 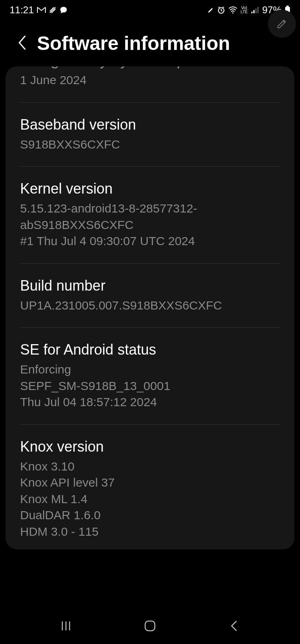 I want to click on notification-icon, so click(x=53, y=10).